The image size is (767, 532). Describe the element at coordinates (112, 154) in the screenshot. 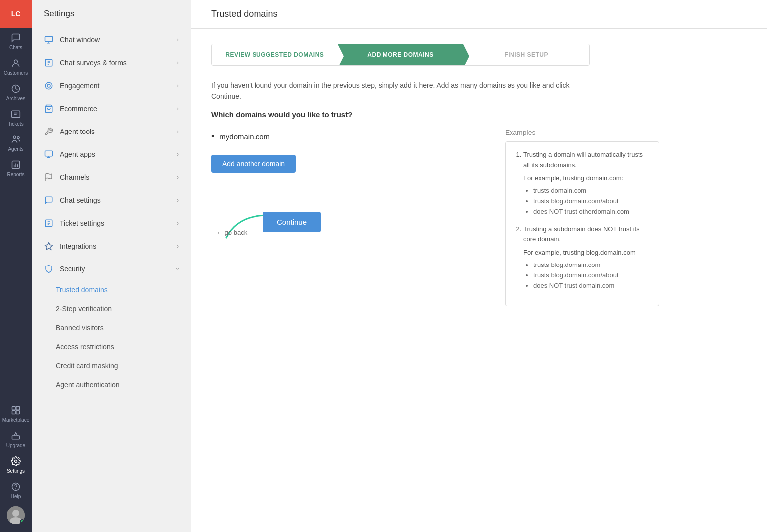

I see `menu-item-agent-apps: Agent apps ›` at that location.